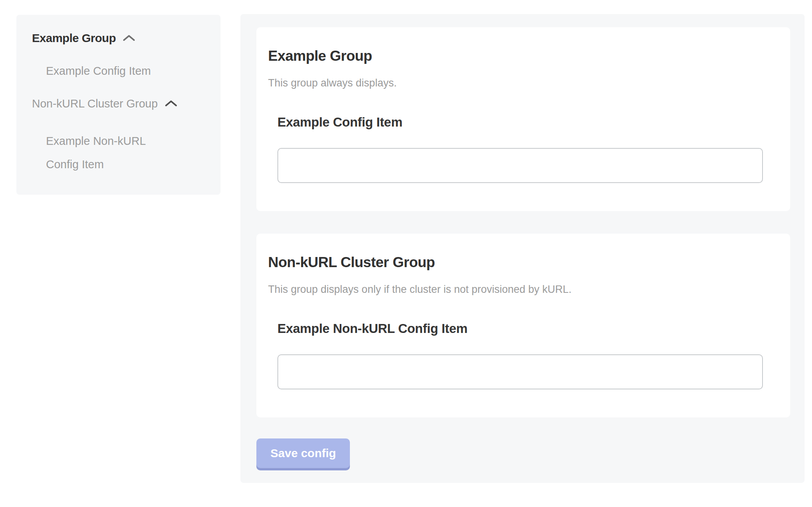 The image size is (812, 507). I want to click on config-item-input-example-non-kurl-config-item, so click(520, 372).